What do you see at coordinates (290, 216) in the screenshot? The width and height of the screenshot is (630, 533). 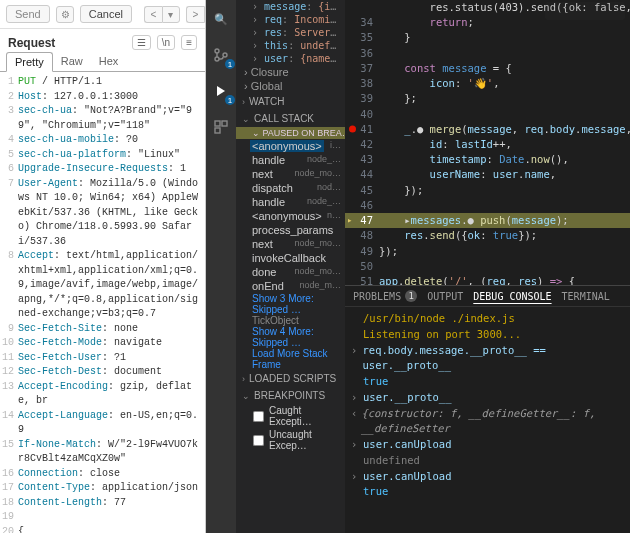 I see `stack-frame: <anonymous>n…` at bounding box center [290, 216].